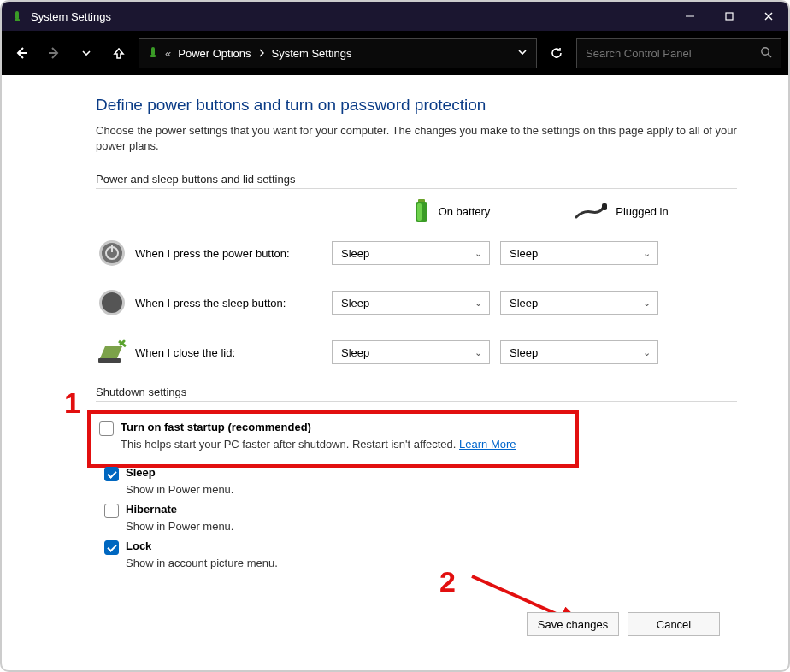 Image resolution: width=790 pixels, height=672 pixels. What do you see at coordinates (312, 53) in the screenshot?
I see `breadcrumb-current: System Settings` at bounding box center [312, 53].